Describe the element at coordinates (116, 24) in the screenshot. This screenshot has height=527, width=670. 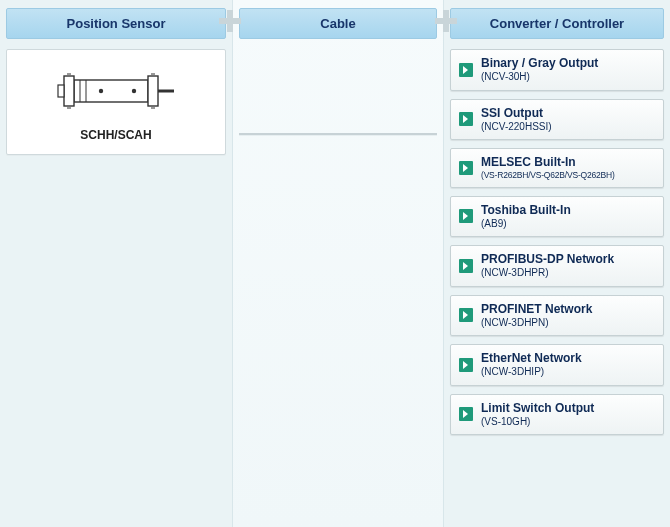
I see `header-position-sensor: Position Sensor` at that location.